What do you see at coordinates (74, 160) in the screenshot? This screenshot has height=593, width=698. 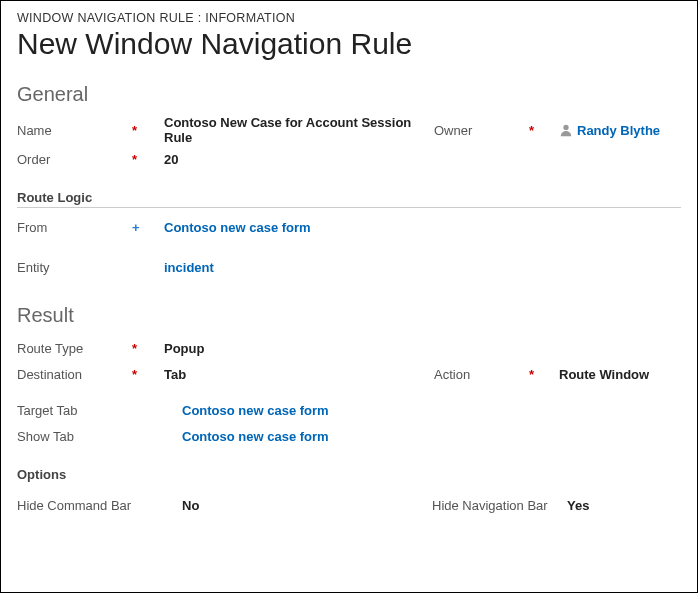 I see `label-order: Order` at bounding box center [74, 160].